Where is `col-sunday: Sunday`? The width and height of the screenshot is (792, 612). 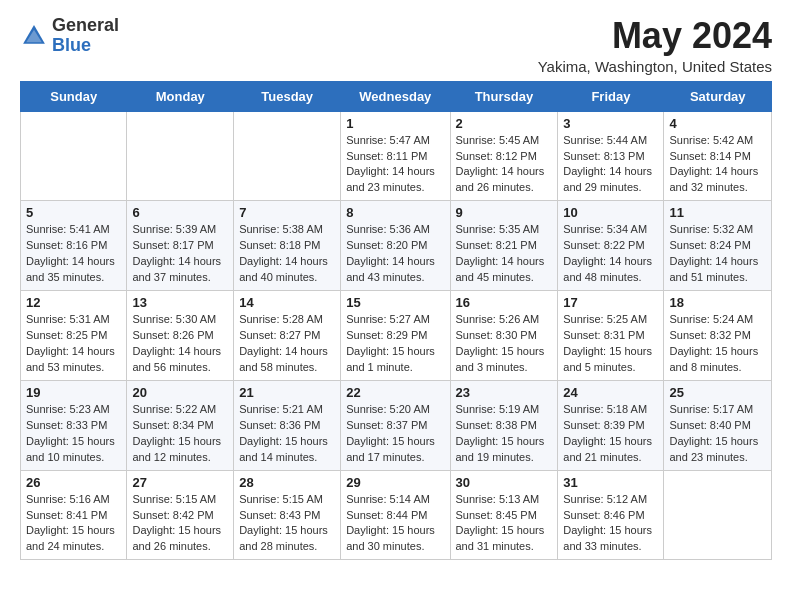 col-sunday: Sunday is located at coordinates (74, 96).